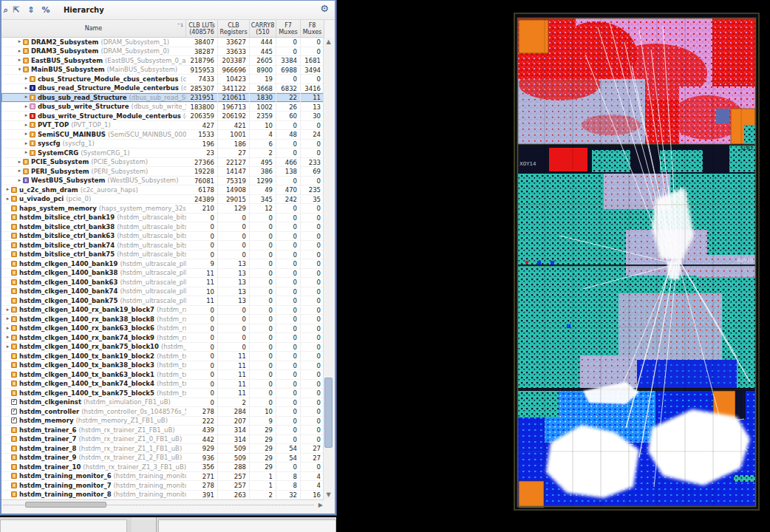  What do you see at coordinates (163, 191) in the screenshot?
I see `table-row: ▸ u_c2c_shm_dram (c2c_aurora_haps) 6178 …` at bounding box center [163, 191].